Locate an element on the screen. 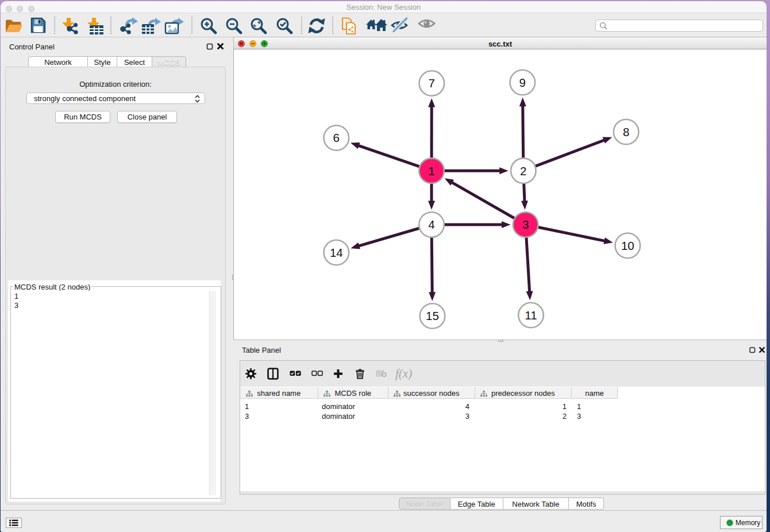 The height and width of the screenshot is (532, 770). svg-text: 3 is located at coordinates (525, 224).